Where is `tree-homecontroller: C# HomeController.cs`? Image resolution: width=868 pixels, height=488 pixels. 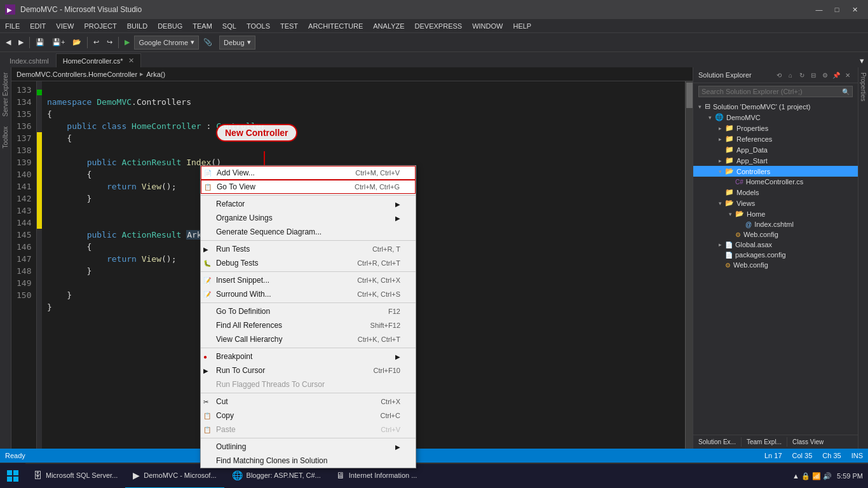
tree-homecontroller: C# HomeController.cs is located at coordinates (775, 182).